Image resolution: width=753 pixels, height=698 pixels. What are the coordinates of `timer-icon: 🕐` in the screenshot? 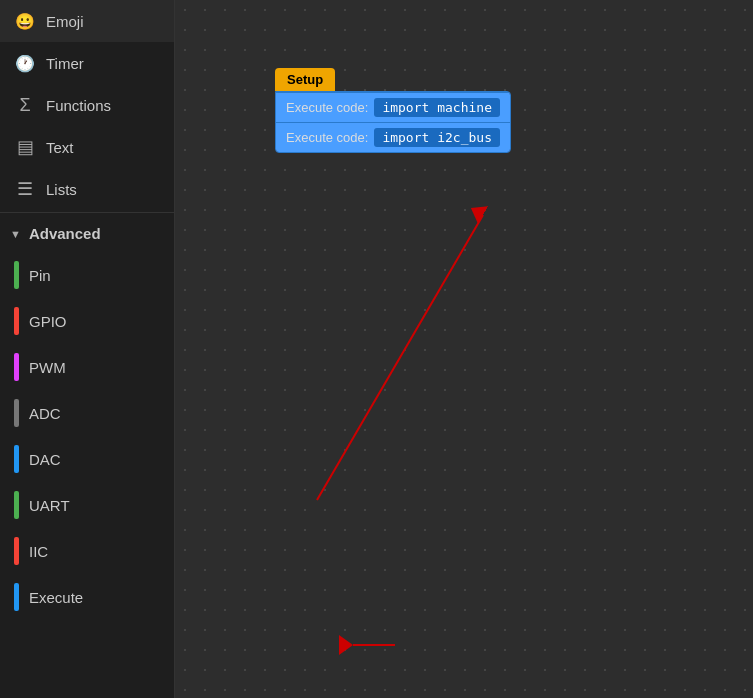 It's located at (25, 63).